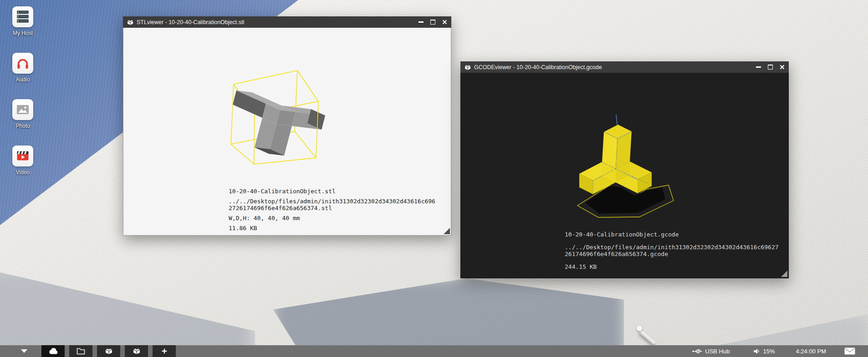 The image size is (868, 357). I want to click on speaker-icon, so click(757, 351).